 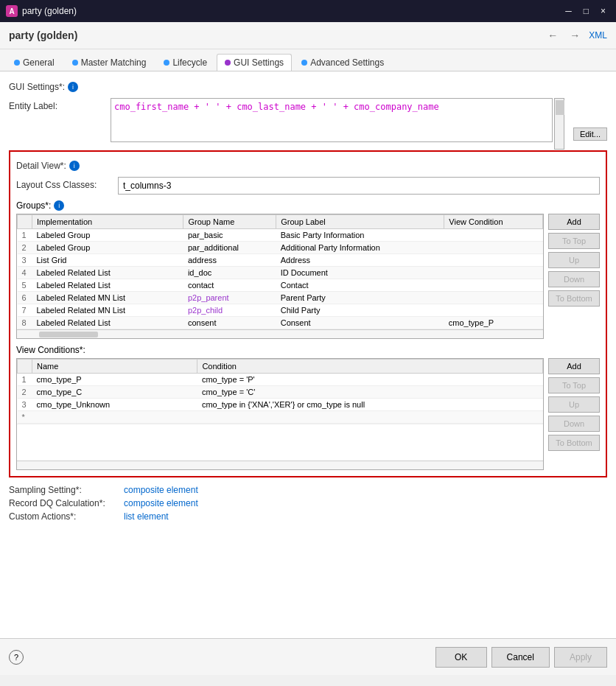 I want to click on detail-view-row: Detail View*: i, so click(x=308, y=164).